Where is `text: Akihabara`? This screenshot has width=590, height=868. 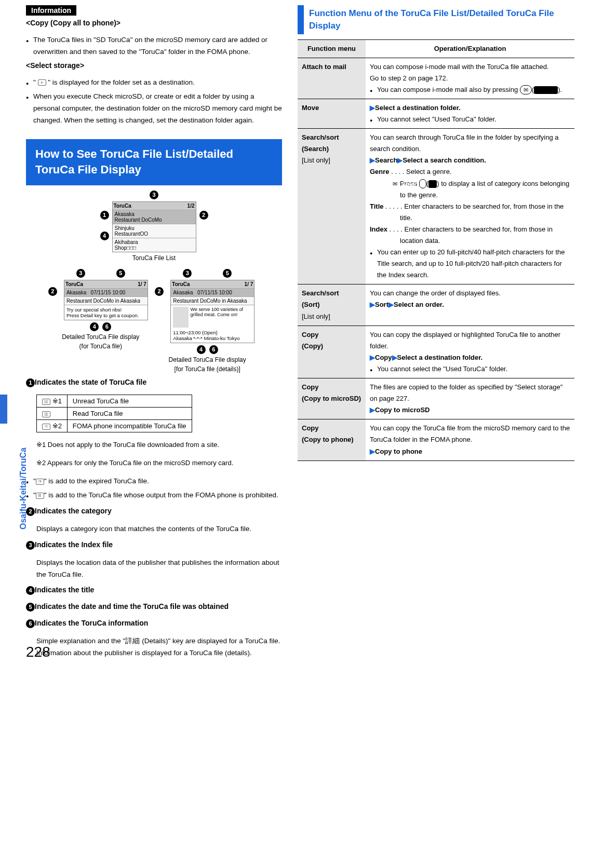 text: Akihabara is located at coordinates (127, 242).